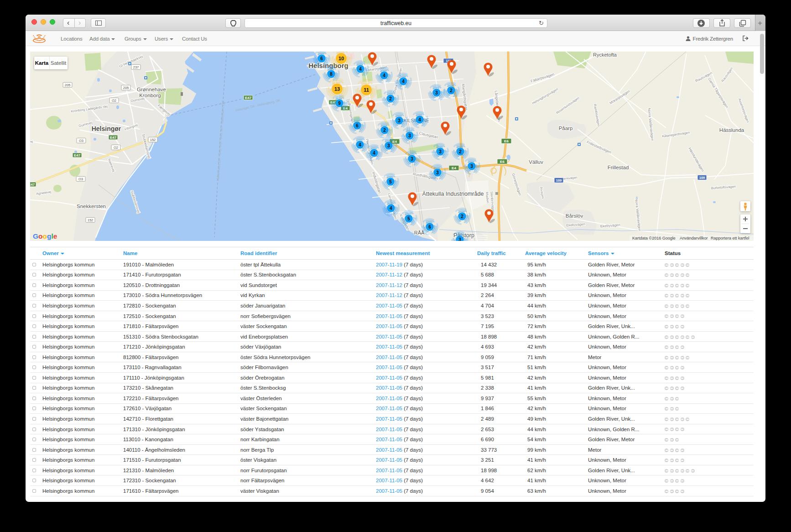 The width and height of the screenshot is (791, 532). I want to click on svg-text: 8, so click(331, 74).